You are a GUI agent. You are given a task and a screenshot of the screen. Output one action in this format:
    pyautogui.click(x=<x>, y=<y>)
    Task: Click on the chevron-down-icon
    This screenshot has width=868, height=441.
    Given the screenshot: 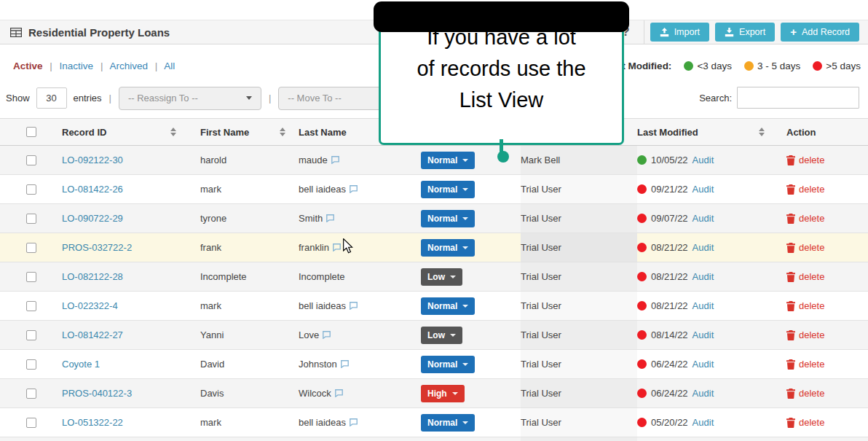 What is the action you would take?
    pyautogui.click(x=465, y=190)
    